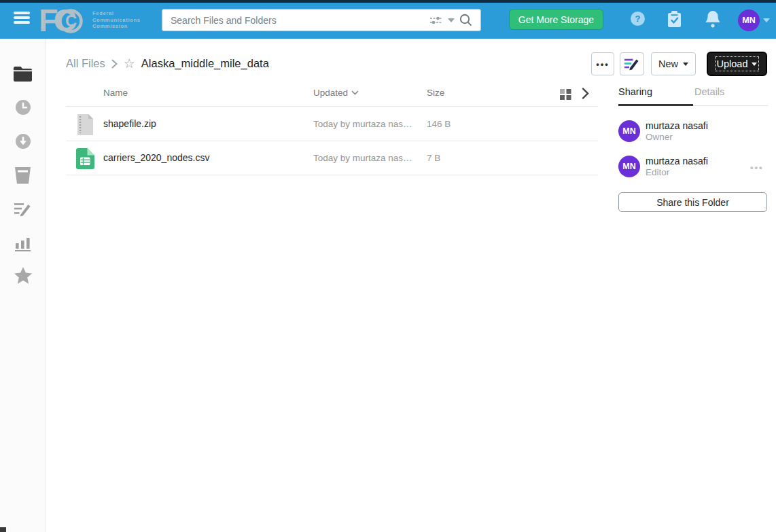 This screenshot has height=532, width=776. I want to click on active-tab-underline, so click(656, 105).